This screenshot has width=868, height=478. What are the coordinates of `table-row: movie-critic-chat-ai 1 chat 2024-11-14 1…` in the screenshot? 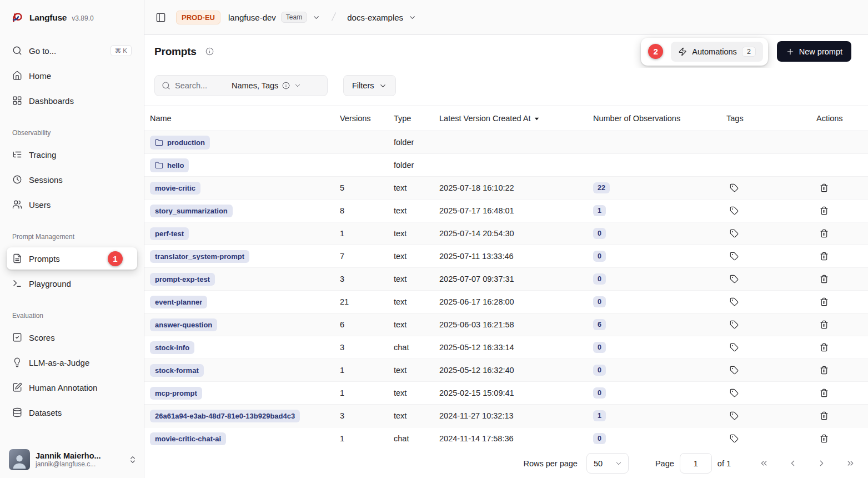 It's located at (506, 438).